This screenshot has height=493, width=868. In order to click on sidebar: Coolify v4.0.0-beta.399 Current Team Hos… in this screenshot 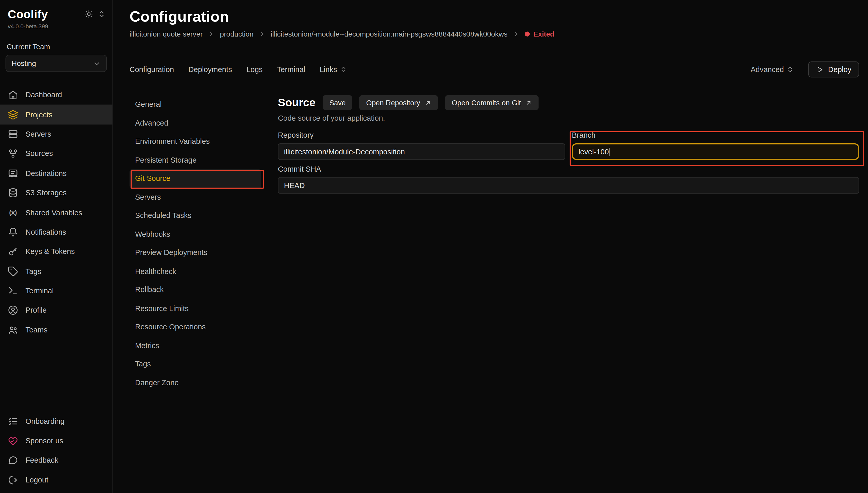, I will do `click(57, 246)`.